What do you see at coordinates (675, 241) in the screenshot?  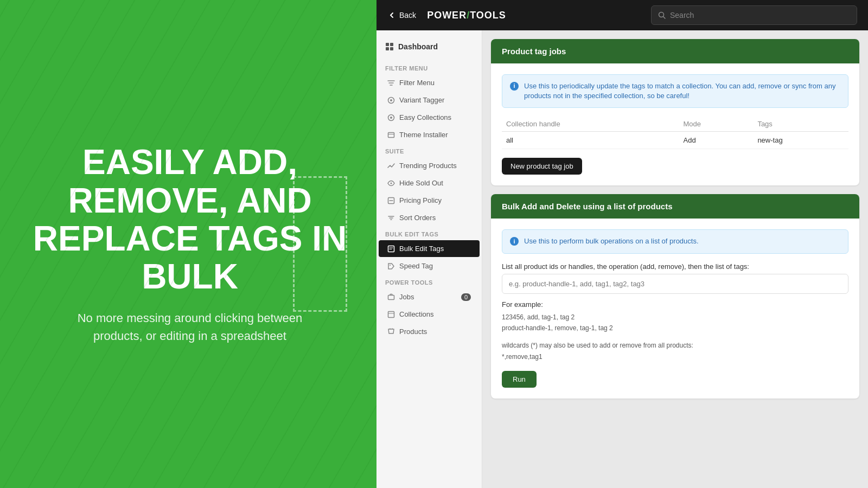 I see `bulk-add-delete-info: i Use this to perform bulk operations on…` at bounding box center [675, 241].